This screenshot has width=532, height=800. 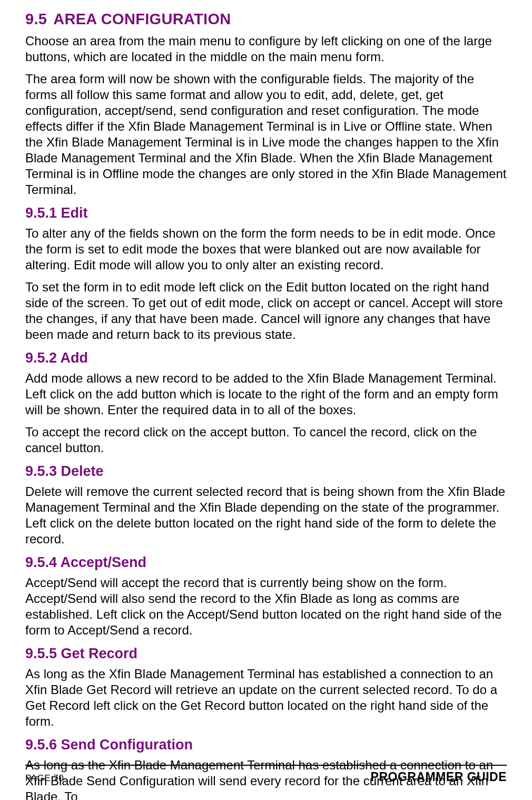 What do you see at coordinates (266, 607) in the screenshot?
I see `accept-send-paragraph-1: Accept/Send will accept the record that …` at bounding box center [266, 607].